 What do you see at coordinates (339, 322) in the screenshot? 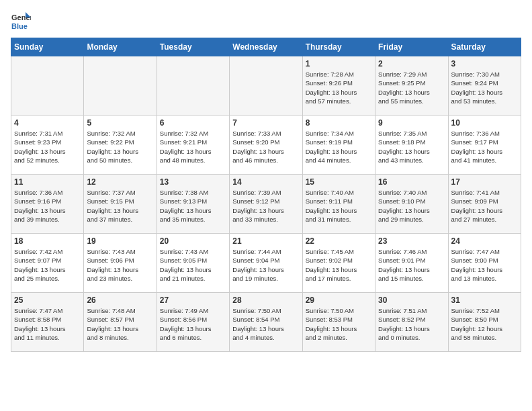
I see `calendar-cell: 29Sunrise: 7:50 AM Sunset: 8:53 PM Dayli…` at bounding box center [339, 322].